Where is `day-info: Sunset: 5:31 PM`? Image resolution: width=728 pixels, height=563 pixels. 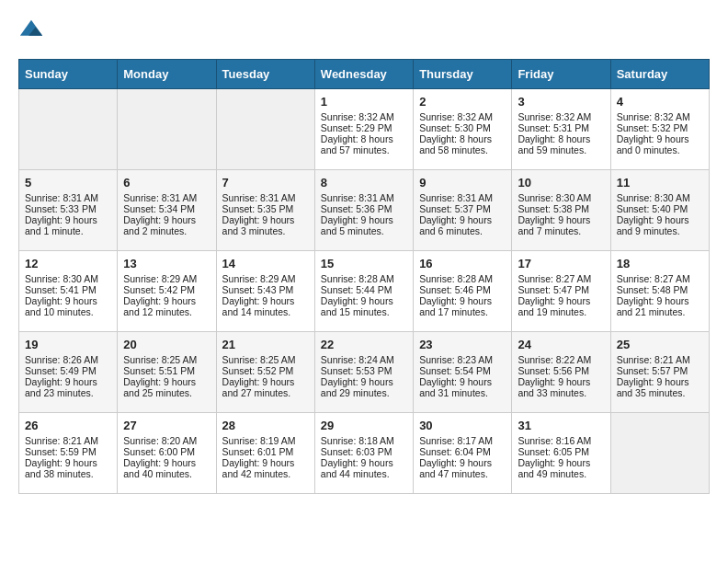 day-info: Sunset: 5:31 PM is located at coordinates (561, 128).